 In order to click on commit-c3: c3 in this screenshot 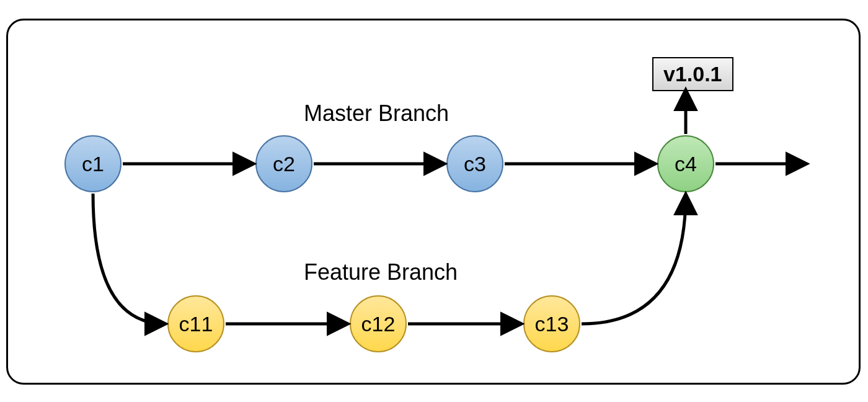, I will do `click(475, 164)`.